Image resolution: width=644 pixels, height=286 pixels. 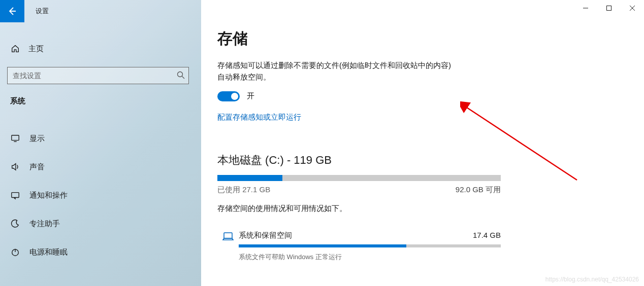 I want to click on moon-icon, so click(x=15, y=224).